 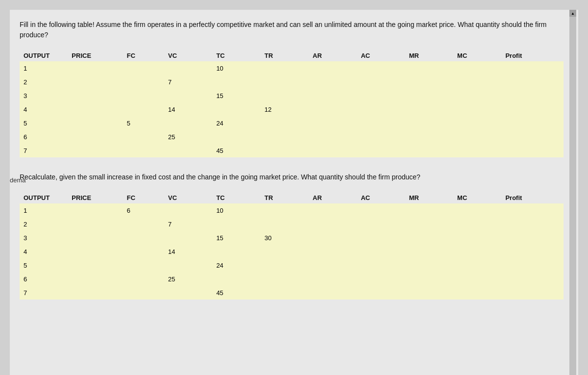 What do you see at coordinates (188, 137) in the screenshot?
I see `cell-vc: 25` at bounding box center [188, 137].